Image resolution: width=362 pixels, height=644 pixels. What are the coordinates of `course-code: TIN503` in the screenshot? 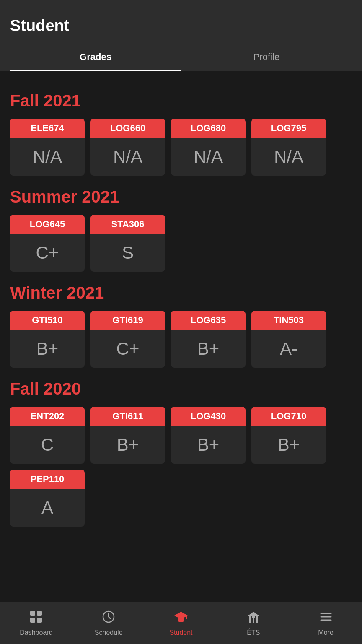 It's located at (289, 320).